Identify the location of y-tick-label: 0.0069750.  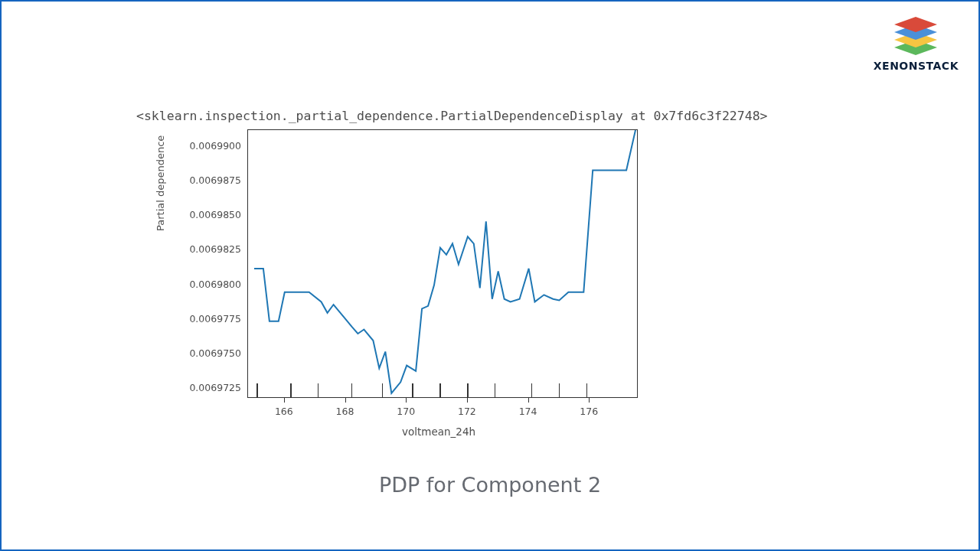
(211, 354).